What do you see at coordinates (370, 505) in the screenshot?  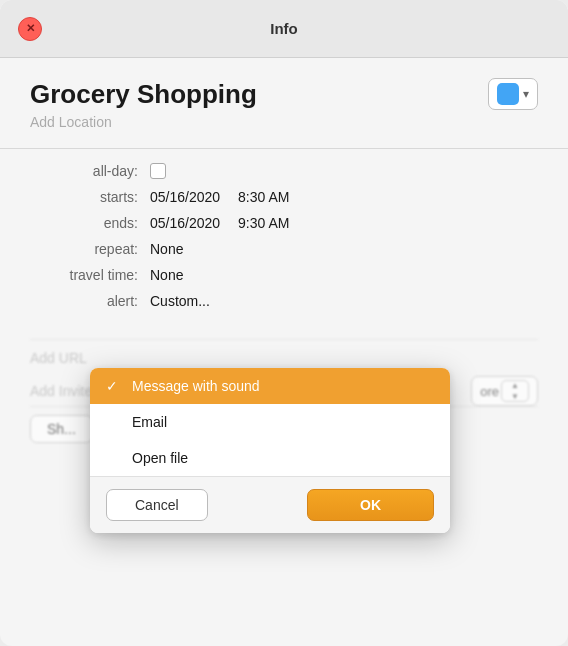 I see `ok-button: OK` at bounding box center [370, 505].